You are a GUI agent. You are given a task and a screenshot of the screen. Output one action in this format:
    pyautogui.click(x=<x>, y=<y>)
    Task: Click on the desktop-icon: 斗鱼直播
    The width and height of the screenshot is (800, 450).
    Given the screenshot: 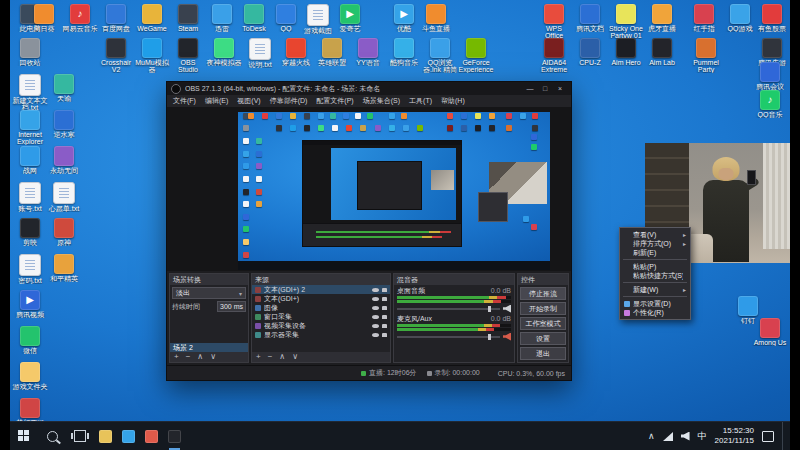 What is the action you would take?
    pyautogui.click(x=436, y=18)
    